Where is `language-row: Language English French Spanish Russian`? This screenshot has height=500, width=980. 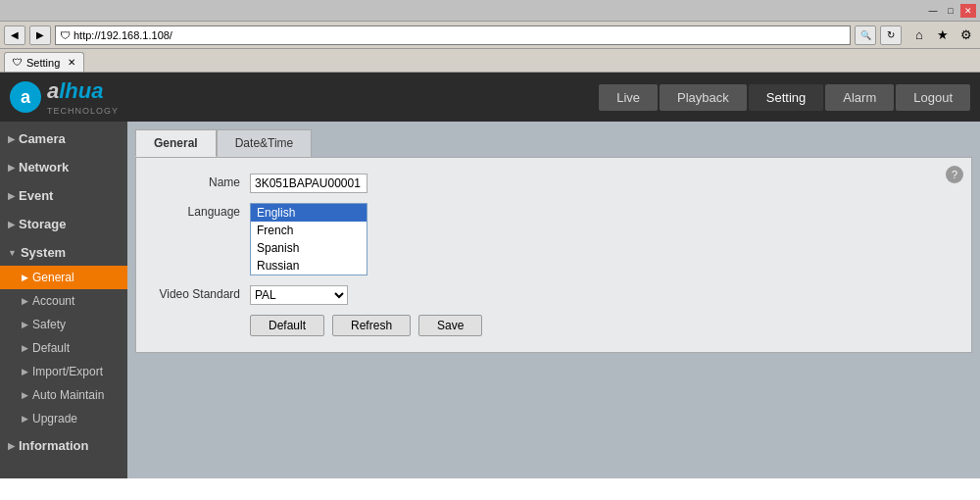 language-row: Language English French Spanish Russian is located at coordinates (554, 239).